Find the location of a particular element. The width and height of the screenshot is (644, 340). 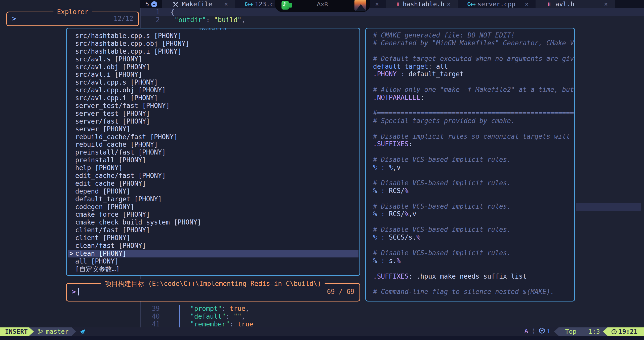

result-item: src/avl.obj [PHONY] is located at coordinates (213, 67).